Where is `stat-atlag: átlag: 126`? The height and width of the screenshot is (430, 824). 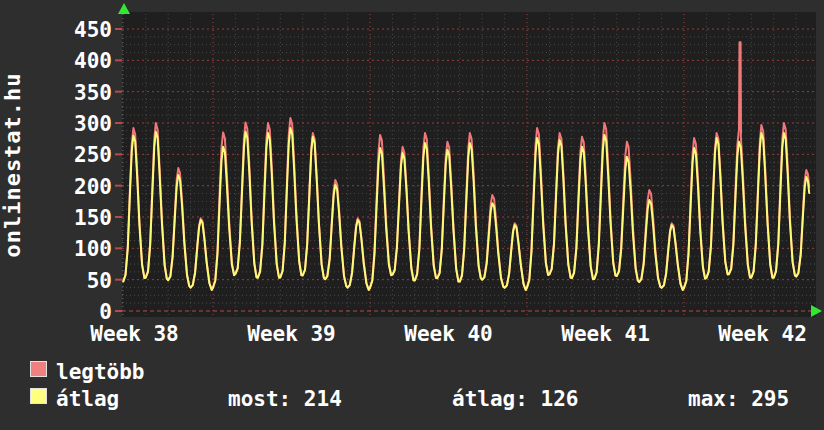
stat-atlag: átlag: 126 is located at coordinates (515, 399).